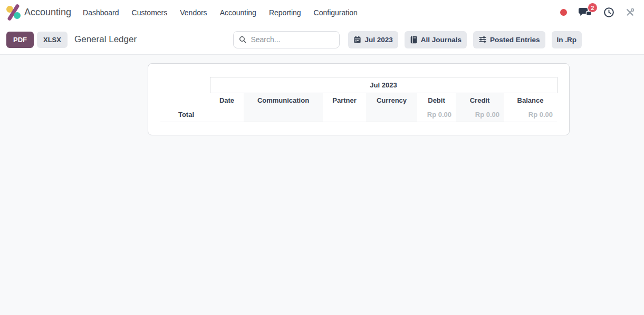 Image resolution: width=644 pixels, height=315 pixels. I want to click on messages-count-badge: 2, so click(593, 7).